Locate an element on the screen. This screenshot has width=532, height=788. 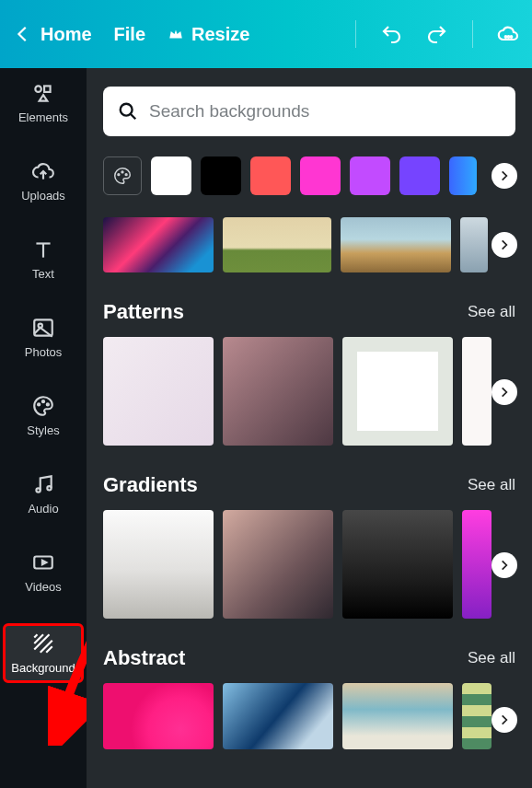
swatch-purple is located at coordinates (370, 176).